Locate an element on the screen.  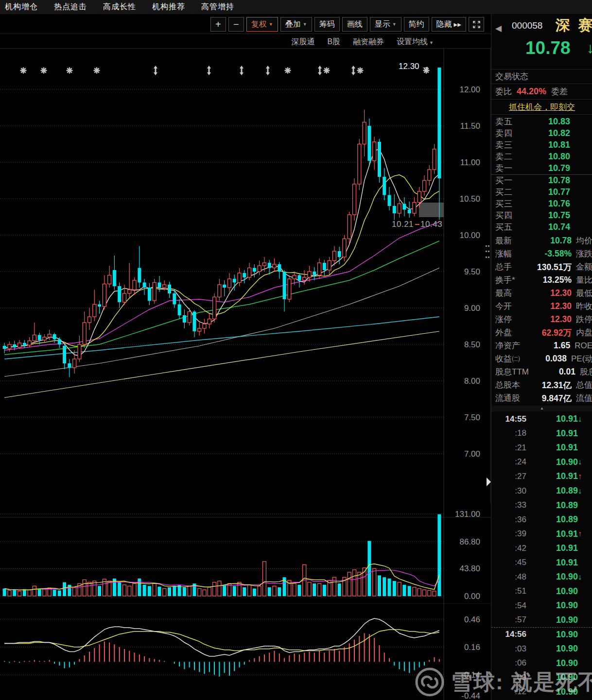
stat-label: 收益㈡ is located at coordinates (507, 359).